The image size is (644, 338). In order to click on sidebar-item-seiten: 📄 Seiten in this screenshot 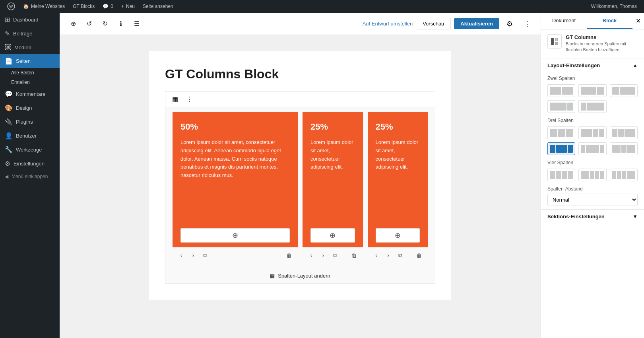, I will do `click(30, 61)`.